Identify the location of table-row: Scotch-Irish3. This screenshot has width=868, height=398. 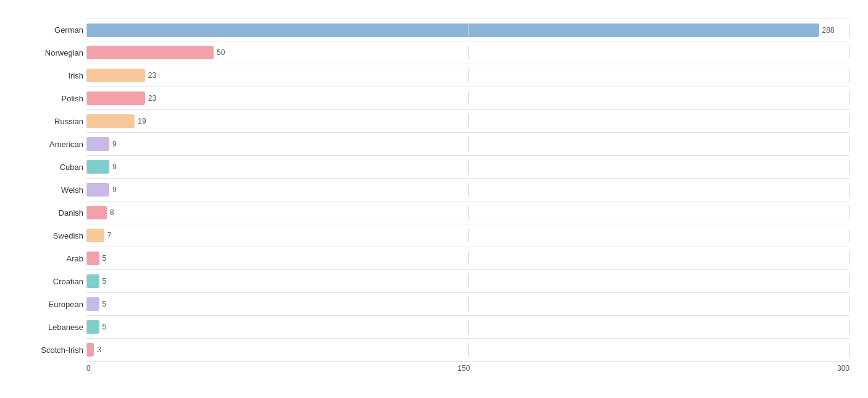
(468, 350).